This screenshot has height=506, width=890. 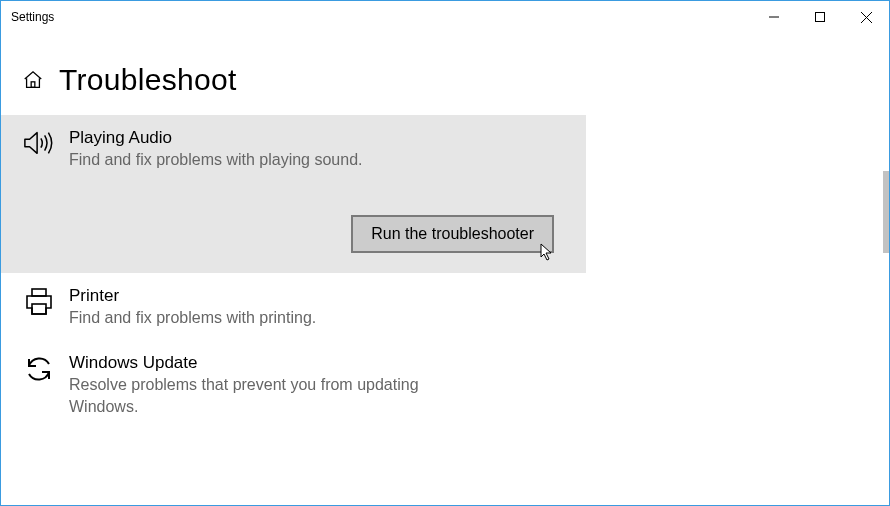 What do you see at coordinates (279, 396) in the screenshot?
I see `item-description: Resolve problems that prevent you from u…` at bounding box center [279, 396].